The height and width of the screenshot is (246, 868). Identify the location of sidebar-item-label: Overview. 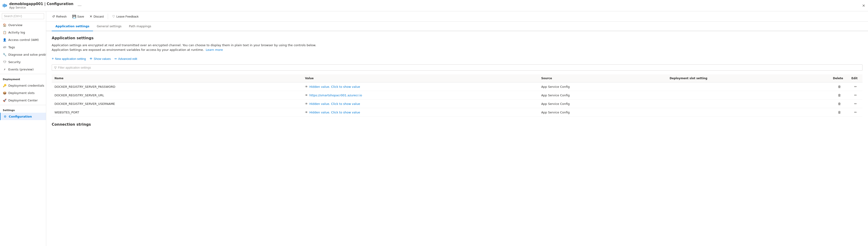
(16, 25).